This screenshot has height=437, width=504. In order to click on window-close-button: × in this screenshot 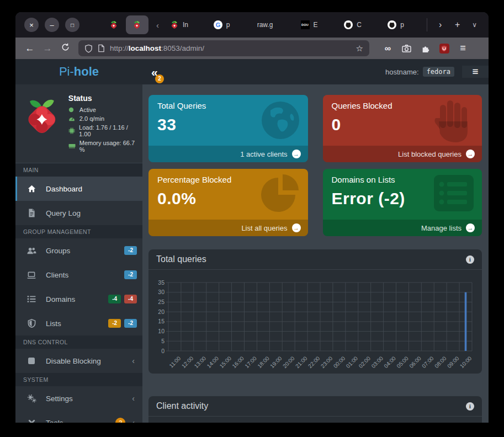, I will do `click(31, 25)`.